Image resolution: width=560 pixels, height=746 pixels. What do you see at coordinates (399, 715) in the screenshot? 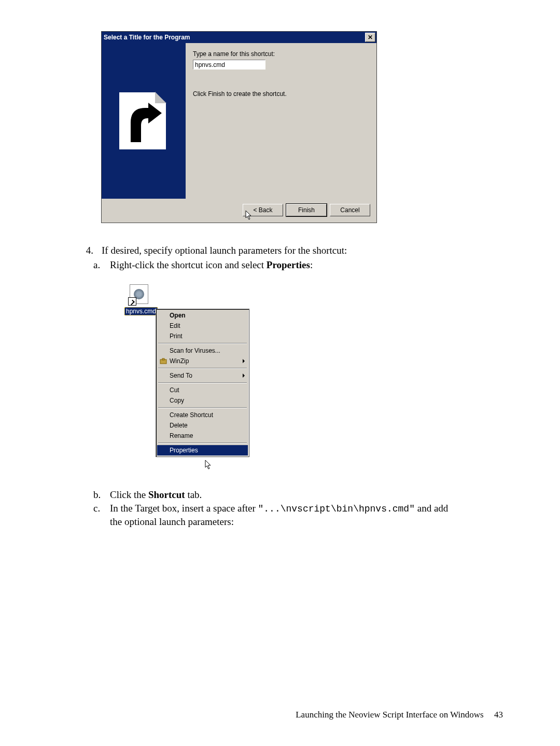
I see `page-footer: Launching the Neoview Script Interface o…` at bounding box center [399, 715].